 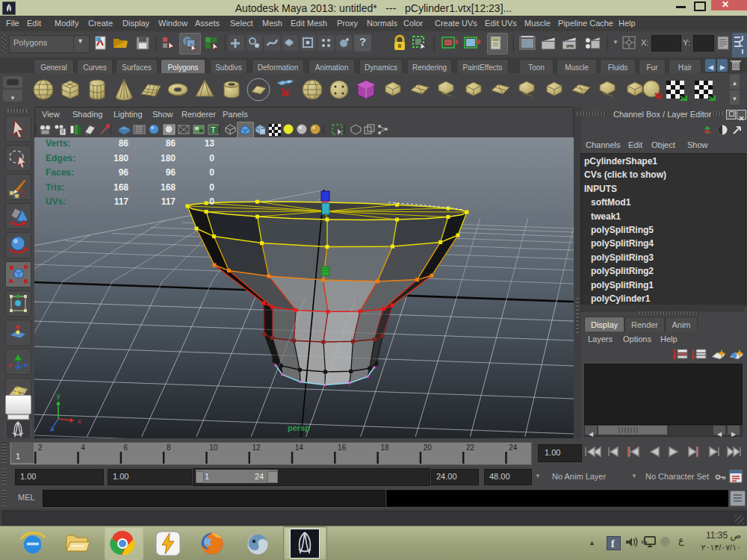 What do you see at coordinates (60, 172) in the screenshot?
I see `svg-text: Faces:` at bounding box center [60, 172].